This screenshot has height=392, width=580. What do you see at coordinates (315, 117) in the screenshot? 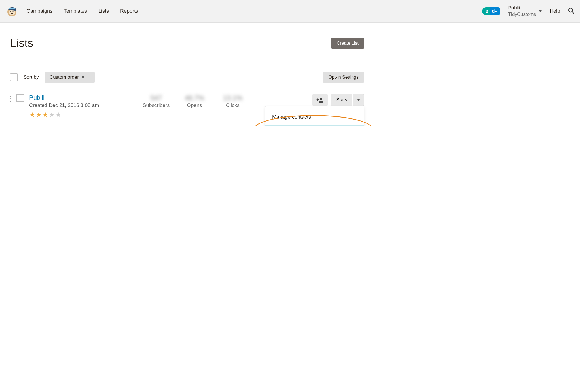
I see `dropdown-manage-contacts: Manage contacts` at bounding box center [315, 117].